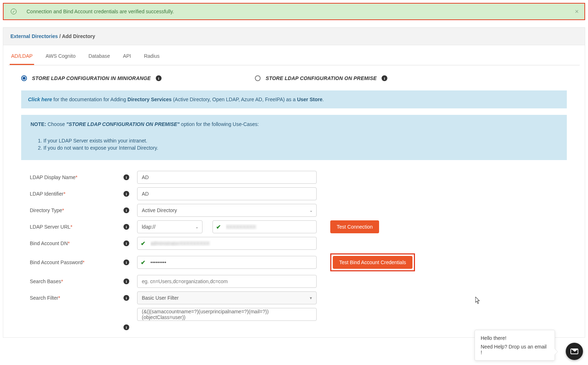 The image size is (588, 365). What do you see at coordinates (227, 314) in the screenshot?
I see `filter-value: (&(|(samaccountname=?)(userprincipalname…` at bounding box center [227, 314].